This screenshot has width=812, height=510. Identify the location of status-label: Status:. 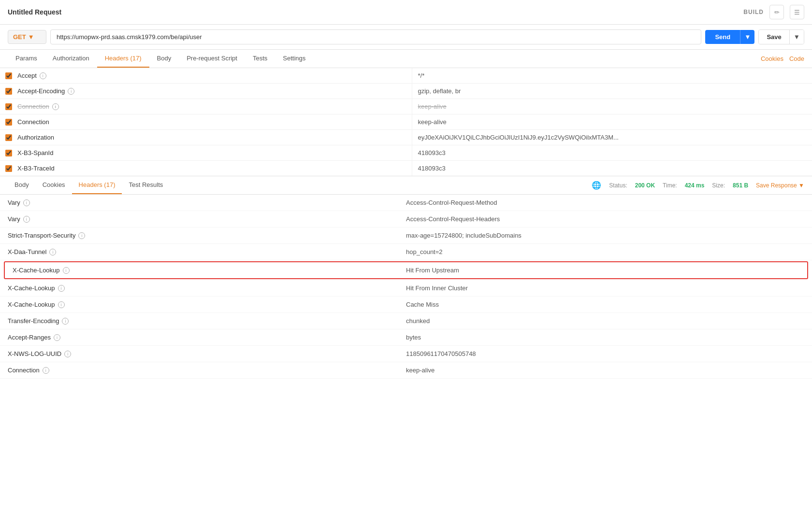
(618, 185).